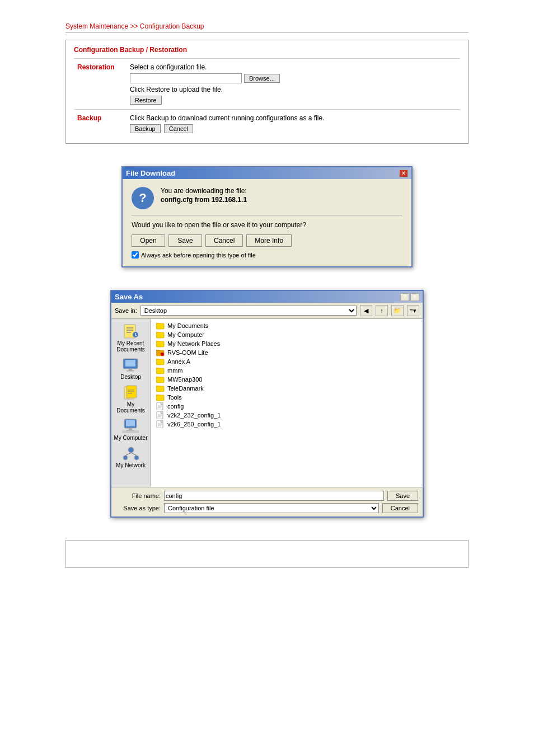 This screenshot has width=534, height=756. Describe the element at coordinates (267, 217) in the screenshot. I see `file-download-section: File Download × ? You are downloading th…` at that location.